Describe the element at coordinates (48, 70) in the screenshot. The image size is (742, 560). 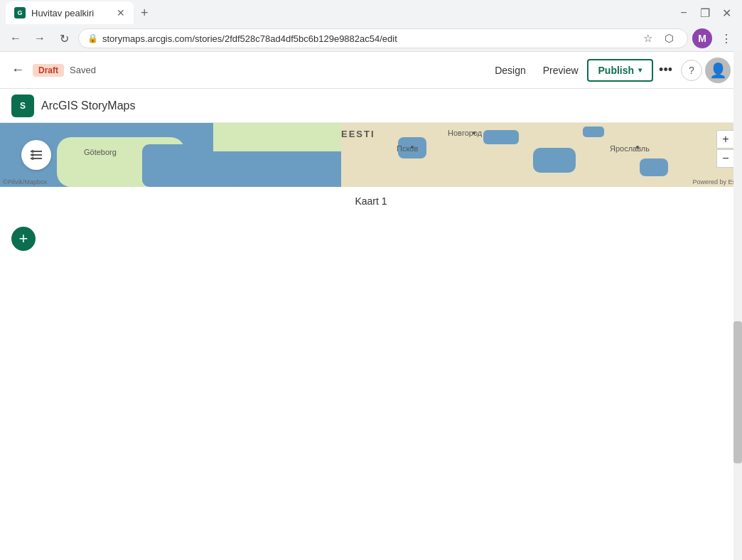
I see `draft-badge: Draft` at that location.